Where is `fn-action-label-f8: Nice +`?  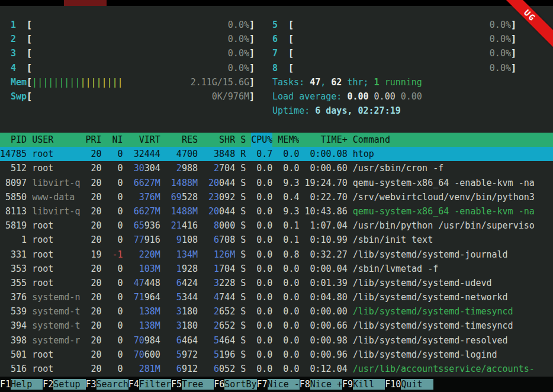
fn-action-label-f8: Nice + is located at coordinates (326, 384).